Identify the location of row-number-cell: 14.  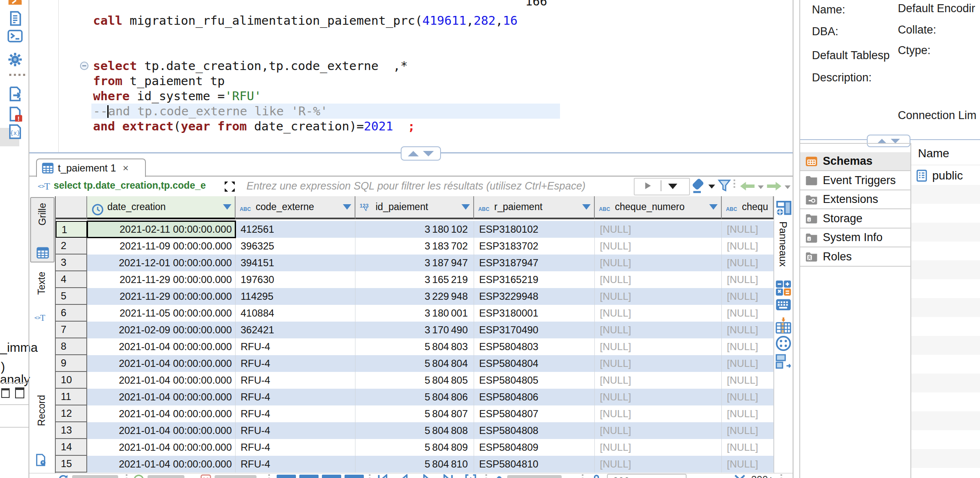
(71, 447).